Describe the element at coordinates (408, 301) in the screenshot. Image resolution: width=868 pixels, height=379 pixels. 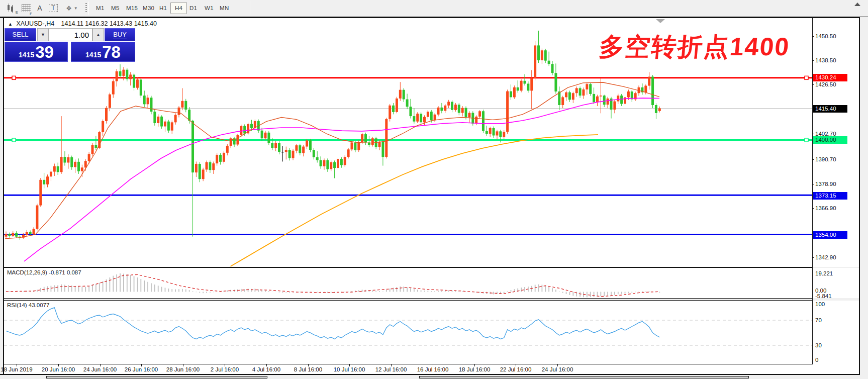
I see `macd-rsi-divider` at that location.